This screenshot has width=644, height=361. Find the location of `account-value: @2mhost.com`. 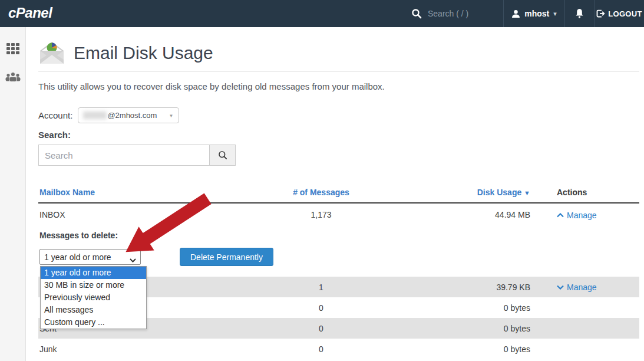

account-value: @2mhost.com is located at coordinates (132, 116).